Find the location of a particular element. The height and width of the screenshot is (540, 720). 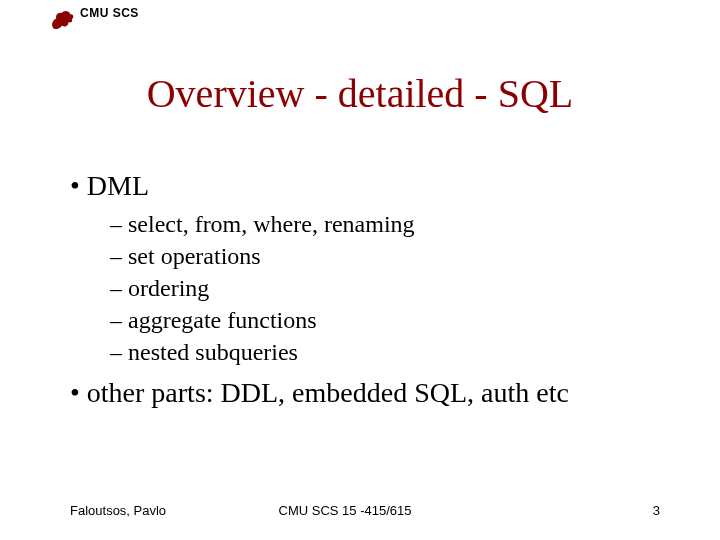

bullet-subitem: select, from, where, renaming is located at coordinates (385, 224).